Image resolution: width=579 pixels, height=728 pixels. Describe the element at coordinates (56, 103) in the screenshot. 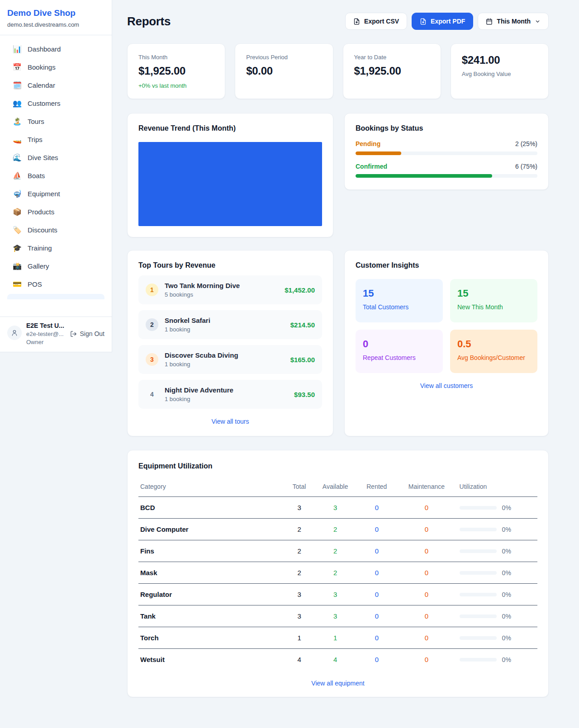

I see `sidebar-item-customers: 👥 Customers` at that location.